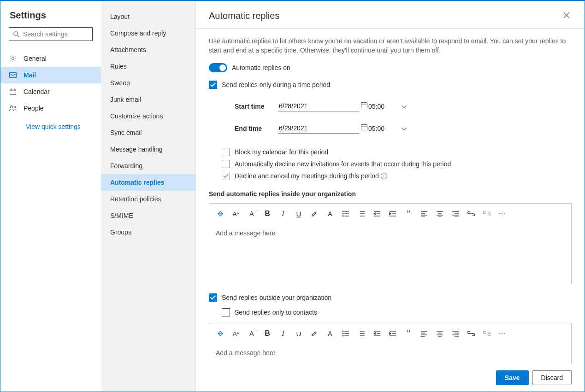  I want to click on close-icon, so click(567, 15).